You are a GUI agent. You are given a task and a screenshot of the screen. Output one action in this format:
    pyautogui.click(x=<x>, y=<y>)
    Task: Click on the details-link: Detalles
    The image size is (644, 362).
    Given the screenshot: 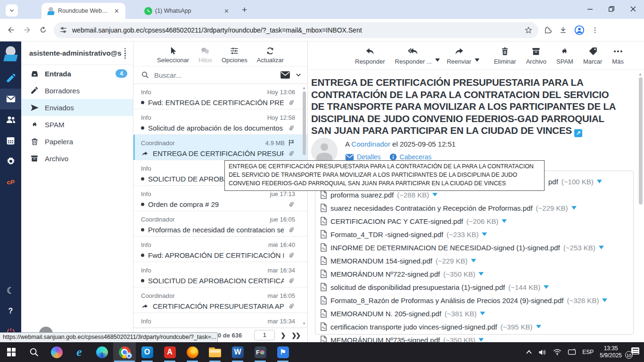 What is the action you would take?
    pyautogui.click(x=363, y=157)
    